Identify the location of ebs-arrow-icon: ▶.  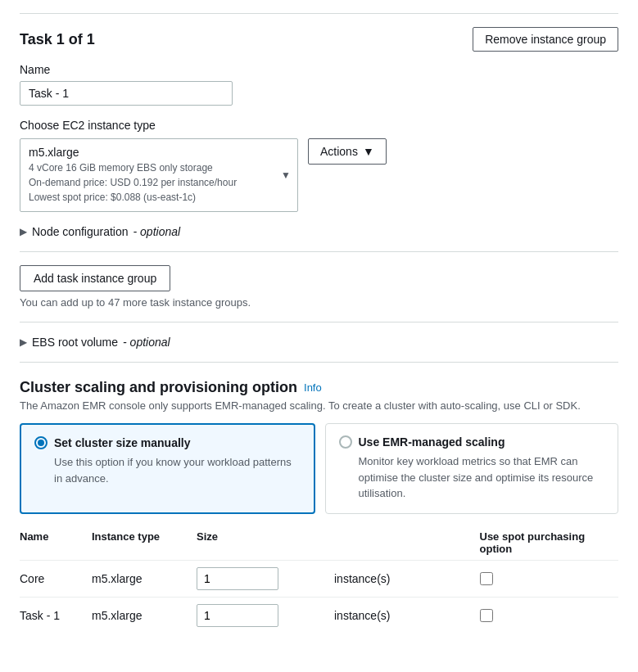
(23, 342).